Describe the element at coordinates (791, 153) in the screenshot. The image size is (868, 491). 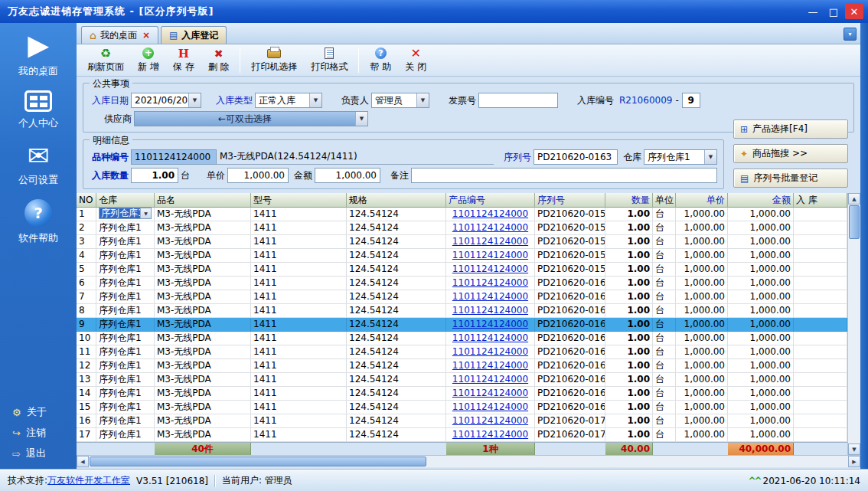
I see `product-drag-search-button: ✦ 商品拖搜 >>` at that location.